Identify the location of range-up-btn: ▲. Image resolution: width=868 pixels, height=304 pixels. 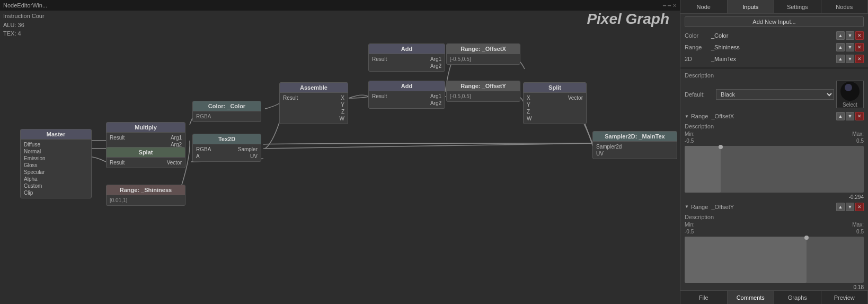
(840, 47).